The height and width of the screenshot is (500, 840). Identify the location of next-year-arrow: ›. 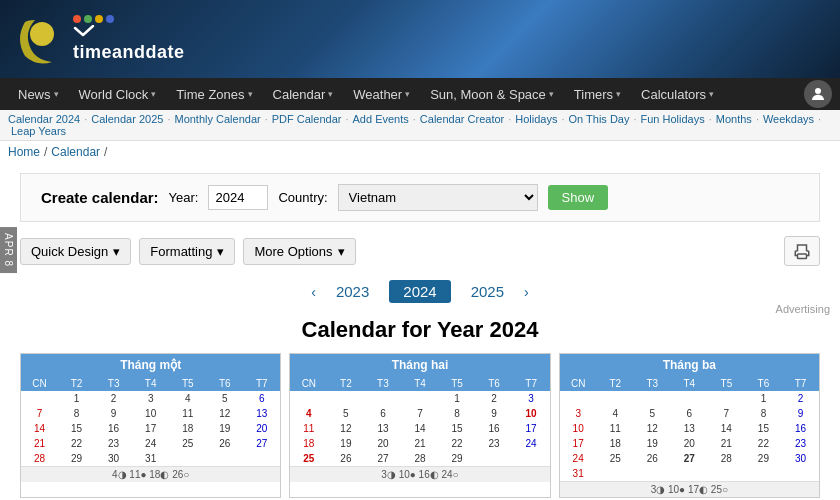
(526, 292).